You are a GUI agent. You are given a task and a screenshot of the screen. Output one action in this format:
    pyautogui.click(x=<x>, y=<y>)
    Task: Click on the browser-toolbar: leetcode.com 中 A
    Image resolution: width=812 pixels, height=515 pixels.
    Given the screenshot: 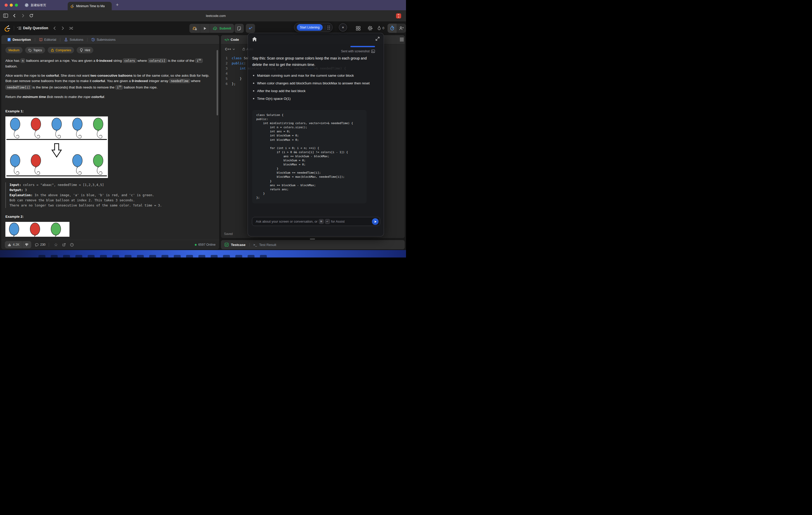 What is the action you would take?
    pyautogui.click(x=203, y=16)
    